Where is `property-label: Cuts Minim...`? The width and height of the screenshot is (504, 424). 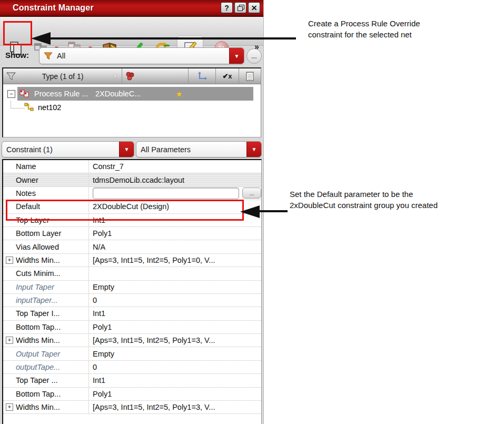
property-label: Cuts Minim... is located at coordinates (52, 273).